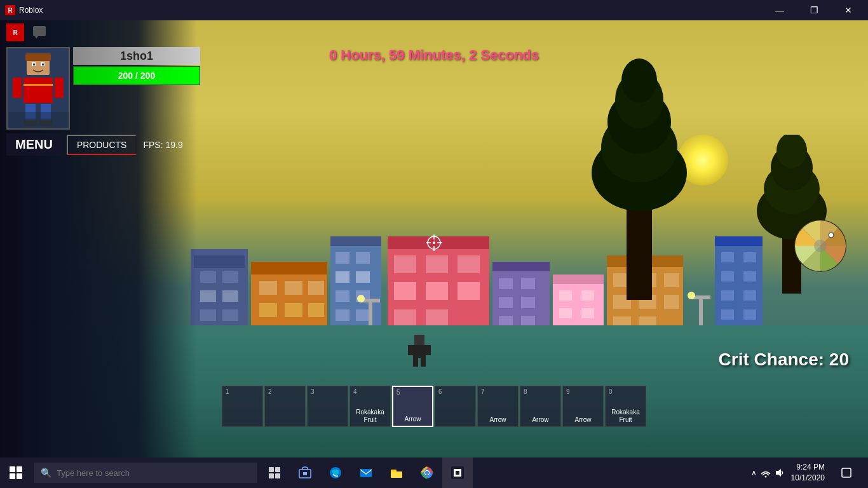 This screenshot has width=868, height=488. I want to click on edge-browser-icon, so click(336, 473).